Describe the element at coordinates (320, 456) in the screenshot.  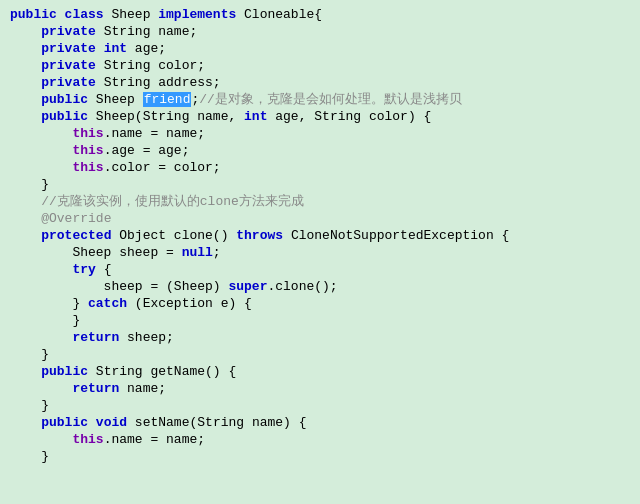
I see `code-line-l30: }` at that location.